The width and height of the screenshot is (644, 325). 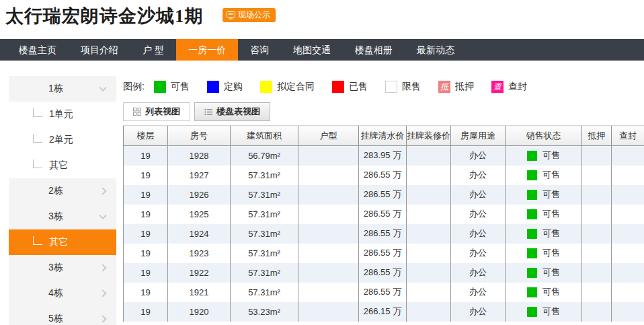 I want to click on legend-item-available: 可售, so click(x=172, y=87).